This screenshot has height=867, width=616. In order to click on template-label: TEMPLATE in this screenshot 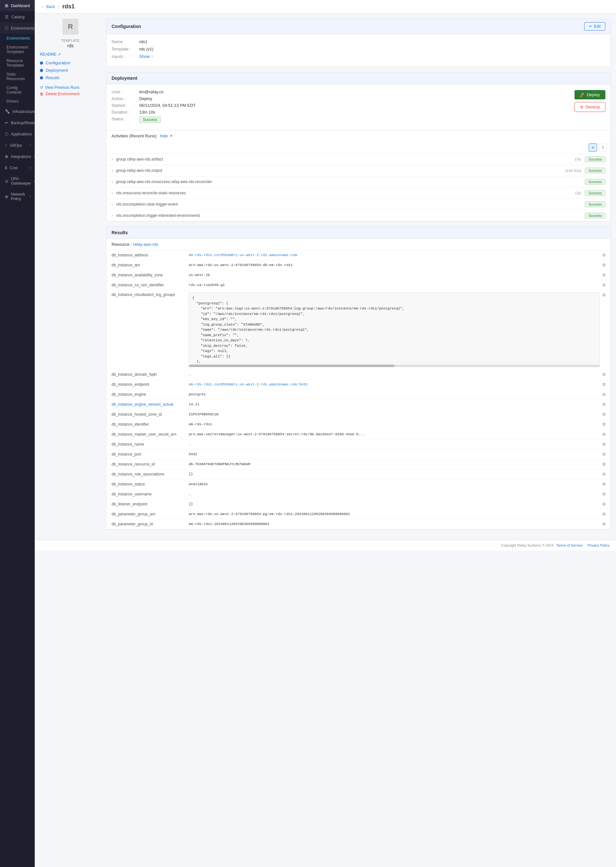, I will do `click(71, 41)`.